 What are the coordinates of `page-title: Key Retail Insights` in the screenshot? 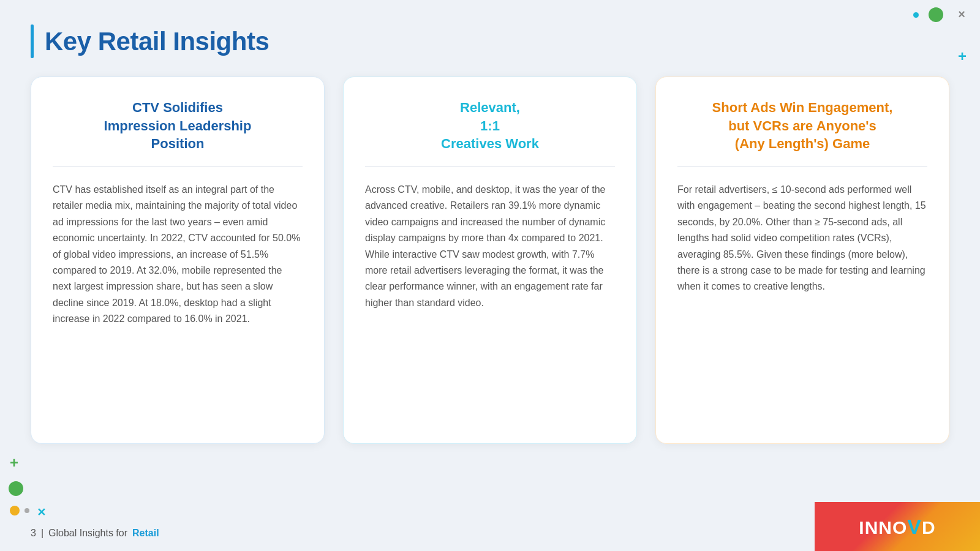 It's located at (157, 42).